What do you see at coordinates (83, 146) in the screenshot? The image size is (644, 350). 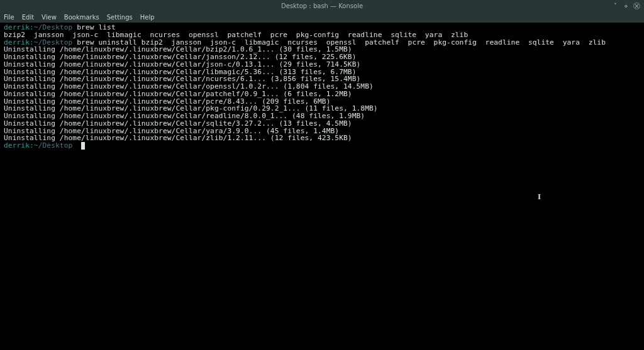 I see `terminal-cursor` at bounding box center [83, 146].